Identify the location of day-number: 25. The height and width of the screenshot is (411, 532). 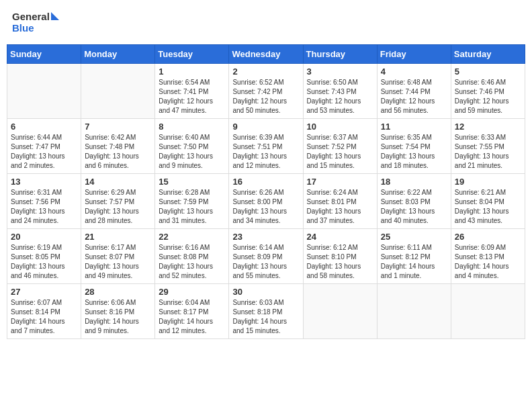
(414, 236).